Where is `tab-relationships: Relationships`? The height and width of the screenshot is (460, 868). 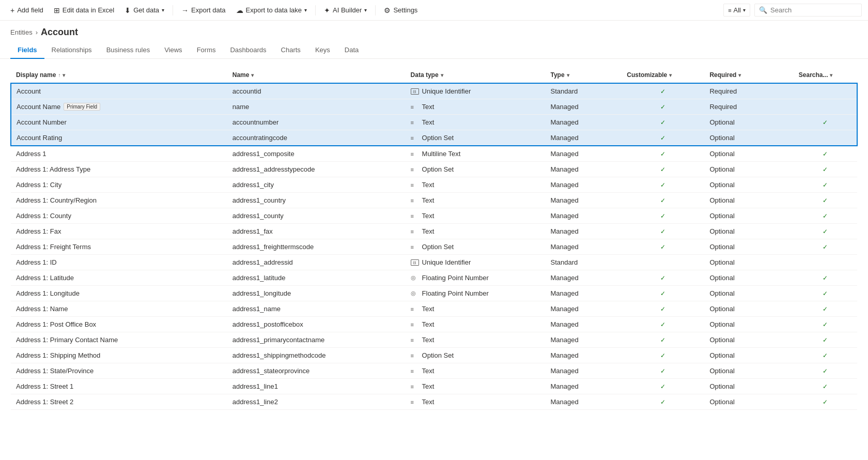 tab-relationships: Relationships is located at coordinates (72, 51).